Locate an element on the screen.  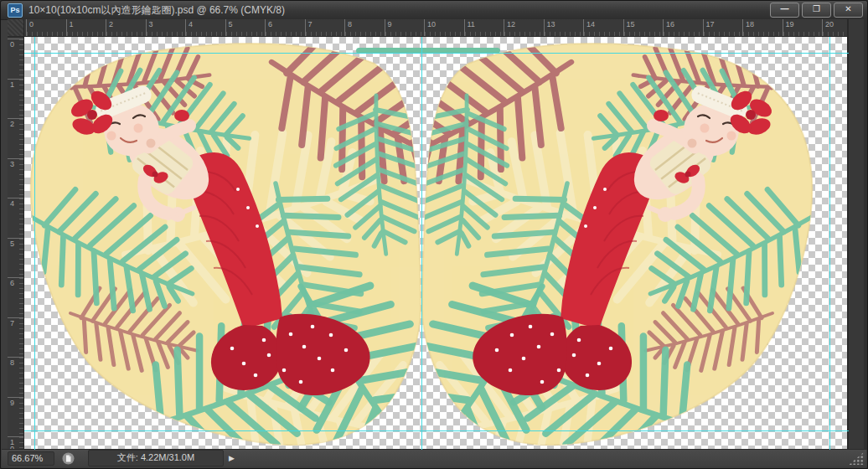
vertical-ruler: 012345678910 is located at coordinates (16, 243).